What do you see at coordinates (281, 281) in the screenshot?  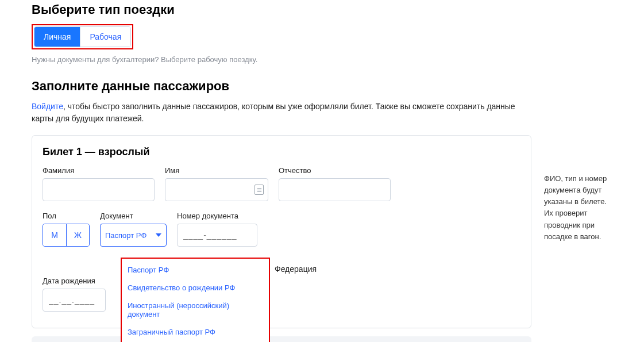 I see `dob-label: Дата рождения` at bounding box center [281, 281].